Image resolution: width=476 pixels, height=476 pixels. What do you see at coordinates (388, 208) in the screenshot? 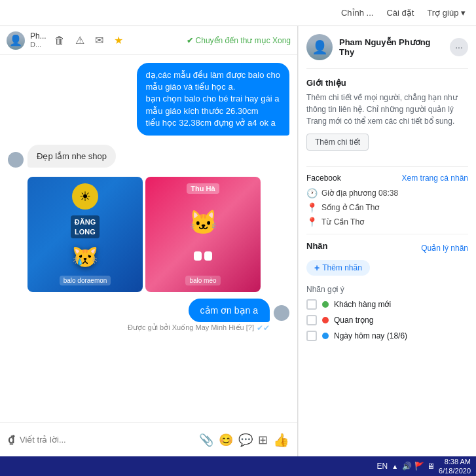
I see `info-items: 🕐 Giờ địa phương 08:38 📍 Sống ở Cần Thơ …` at bounding box center [388, 208].